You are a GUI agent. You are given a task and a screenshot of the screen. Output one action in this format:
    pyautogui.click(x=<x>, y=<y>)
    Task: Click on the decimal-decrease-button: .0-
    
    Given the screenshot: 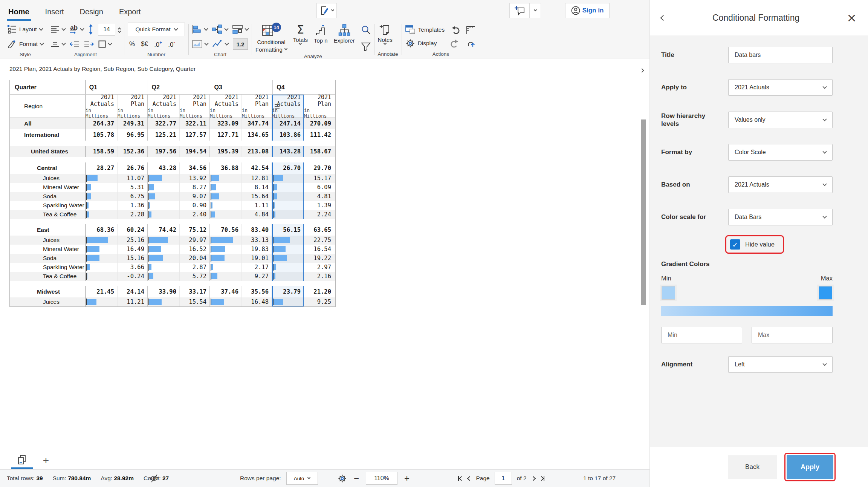 What is the action you would take?
    pyautogui.click(x=171, y=44)
    